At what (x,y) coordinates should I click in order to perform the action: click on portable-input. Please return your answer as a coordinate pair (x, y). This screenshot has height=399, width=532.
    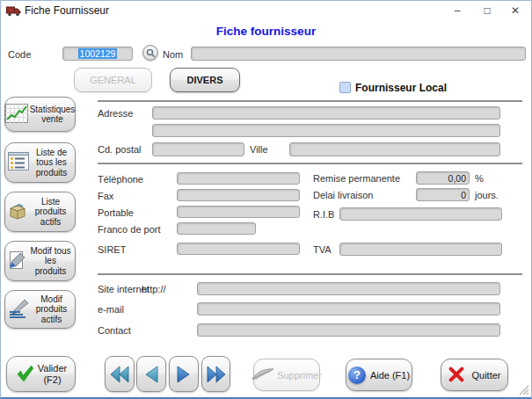
    Looking at the image, I should click on (238, 212).